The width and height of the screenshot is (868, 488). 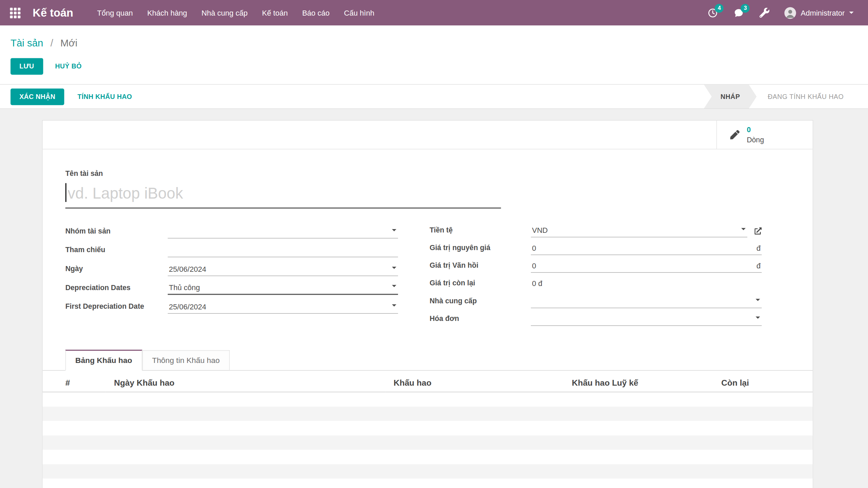 I want to click on lines-count: 0, so click(x=755, y=130).